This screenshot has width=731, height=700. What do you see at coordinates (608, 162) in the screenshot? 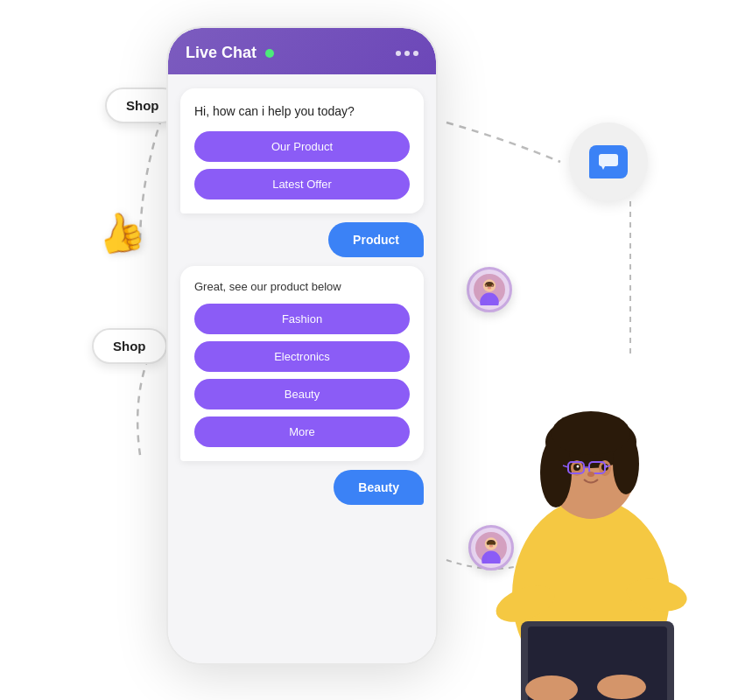
I see `chat-icon-circle` at bounding box center [608, 162].